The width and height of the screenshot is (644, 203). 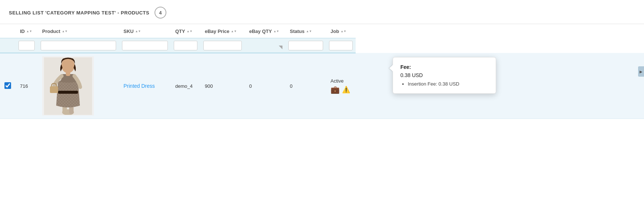 What do you see at coordinates (68, 86) in the screenshot?
I see `product-image-wrapper` at bounding box center [68, 86].